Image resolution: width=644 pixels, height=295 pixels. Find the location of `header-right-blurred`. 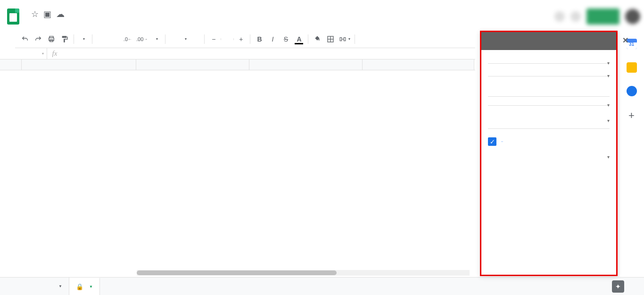

header-right-blurred is located at coordinates (597, 17).